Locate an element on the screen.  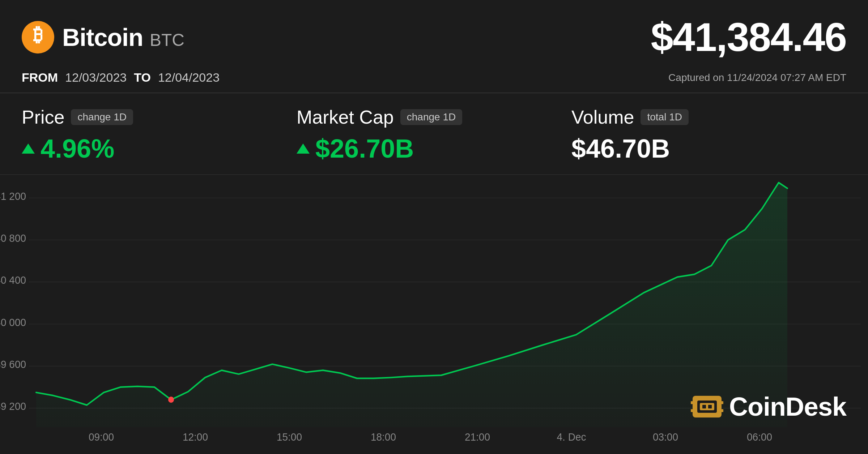
coindesk-logo: CoinDesk is located at coordinates (769, 407).